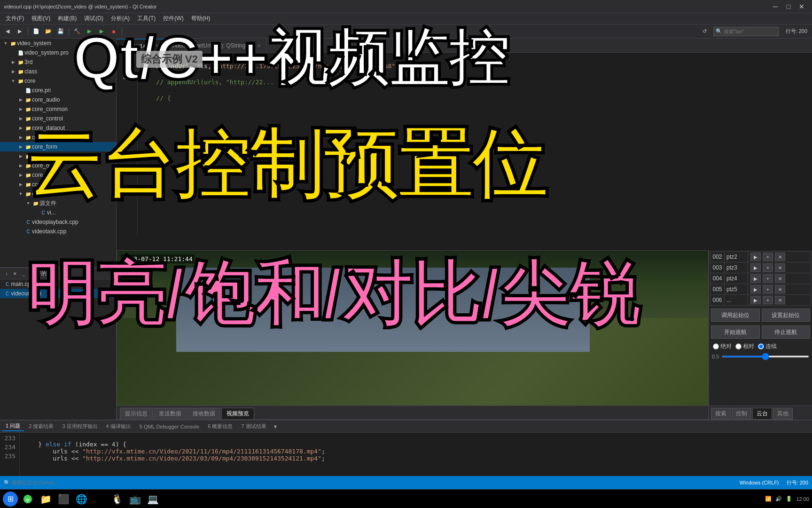 The width and height of the screenshot is (812, 508). What do you see at coordinates (765, 357) in the screenshot?
I see `slider-control` at bounding box center [765, 357].